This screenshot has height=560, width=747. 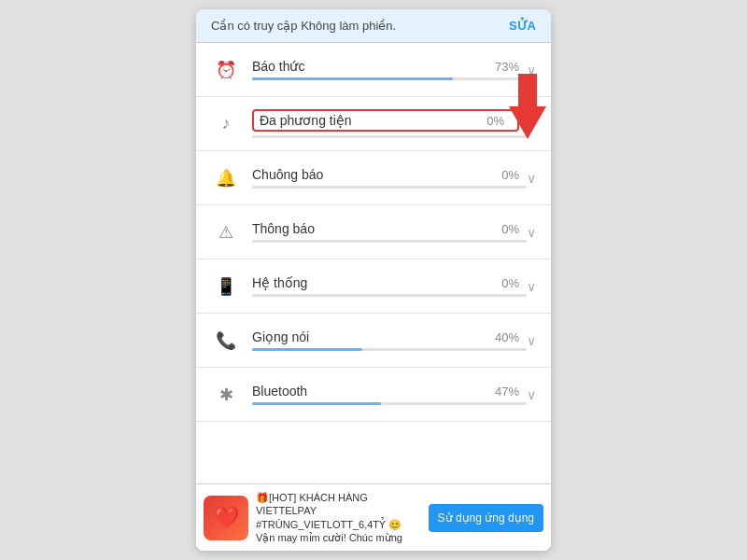 What do you see at coordinates (389, 241) in the screenshot?
I see `thong-bao-progress-bg` at bounding box center [389, 241].